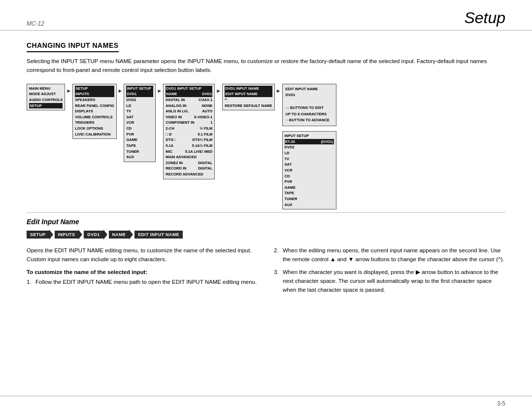 The height and width of the screenshot is (411, 532). I want to click on is-tuner: TUNER, so click(140, 152).